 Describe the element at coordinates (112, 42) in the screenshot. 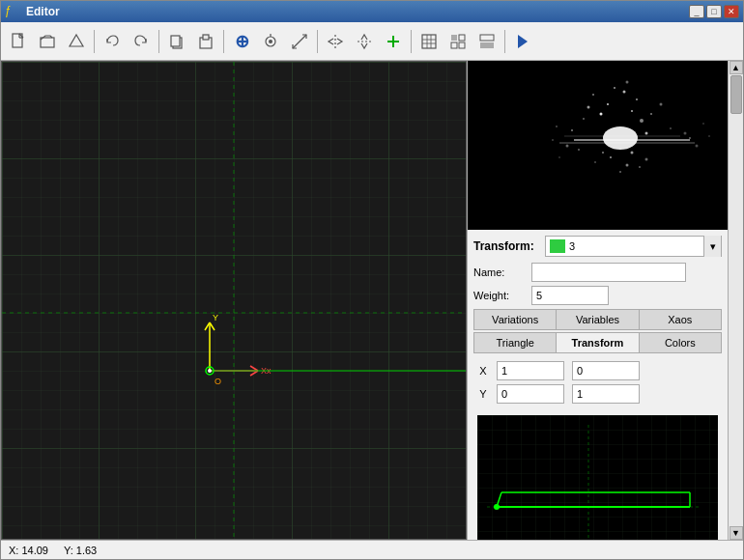

I see `undo-button` at that location.